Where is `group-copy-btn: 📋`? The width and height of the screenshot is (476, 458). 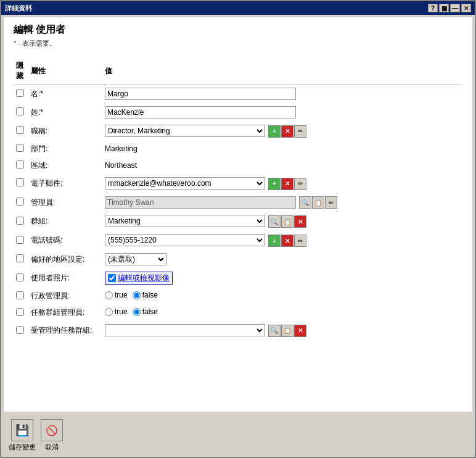
group-copy-btn: 📋 is located at coordinates (287, 222).